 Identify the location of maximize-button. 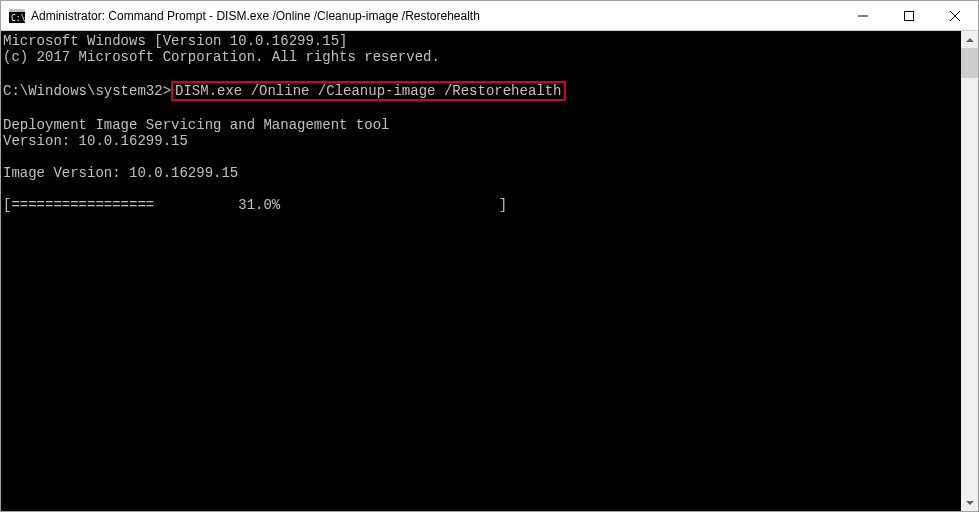
(909, 16).